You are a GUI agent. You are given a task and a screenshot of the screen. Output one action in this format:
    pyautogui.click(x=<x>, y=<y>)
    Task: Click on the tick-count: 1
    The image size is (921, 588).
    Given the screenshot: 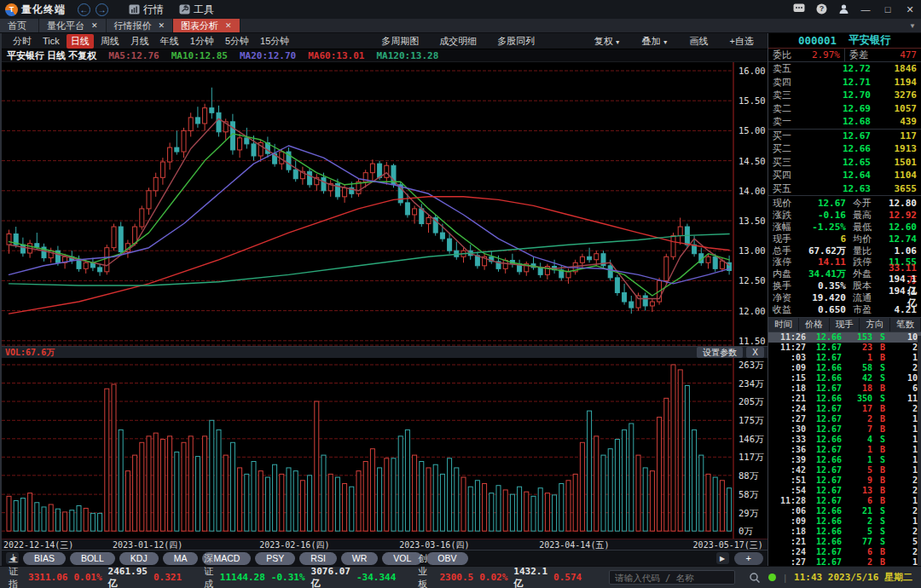 What is the action you would take?
    pyautogui.click(x=906, y=460)
    